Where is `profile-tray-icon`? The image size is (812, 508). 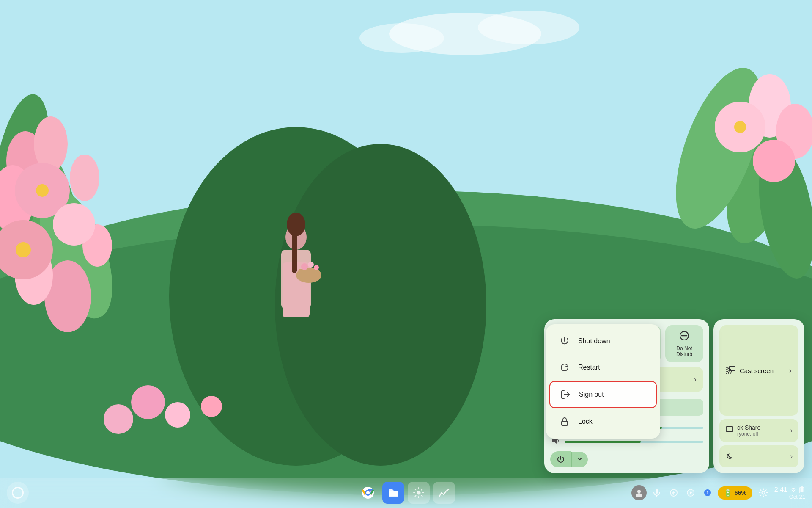 profile-tray-icon is located at coordinates (639, 493).